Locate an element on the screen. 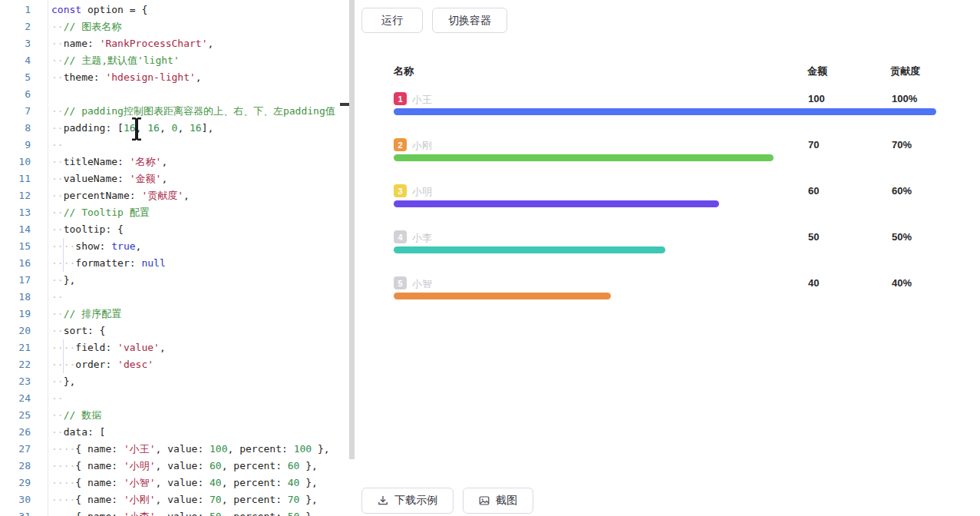 The width and height of the screenshot is (980, 516). code-line: 2··// 图表名称 is located at coordinates (175, 27).